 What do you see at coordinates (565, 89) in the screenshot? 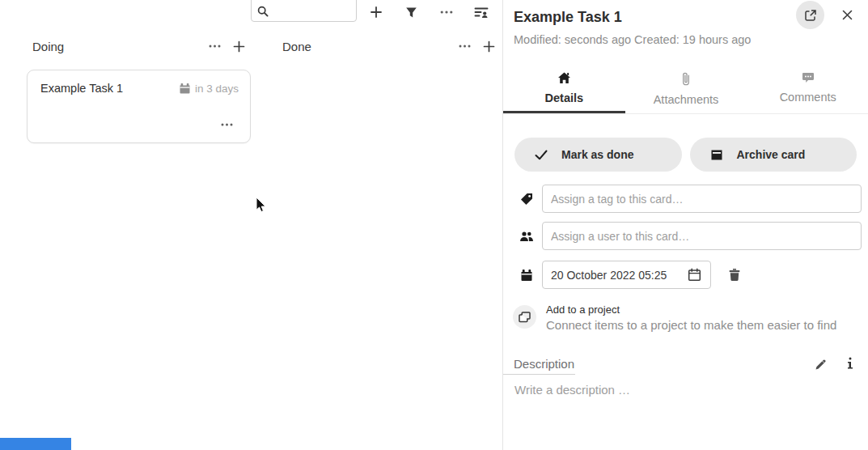
I see `tab-details: Details` at bounding box center [565, 89].